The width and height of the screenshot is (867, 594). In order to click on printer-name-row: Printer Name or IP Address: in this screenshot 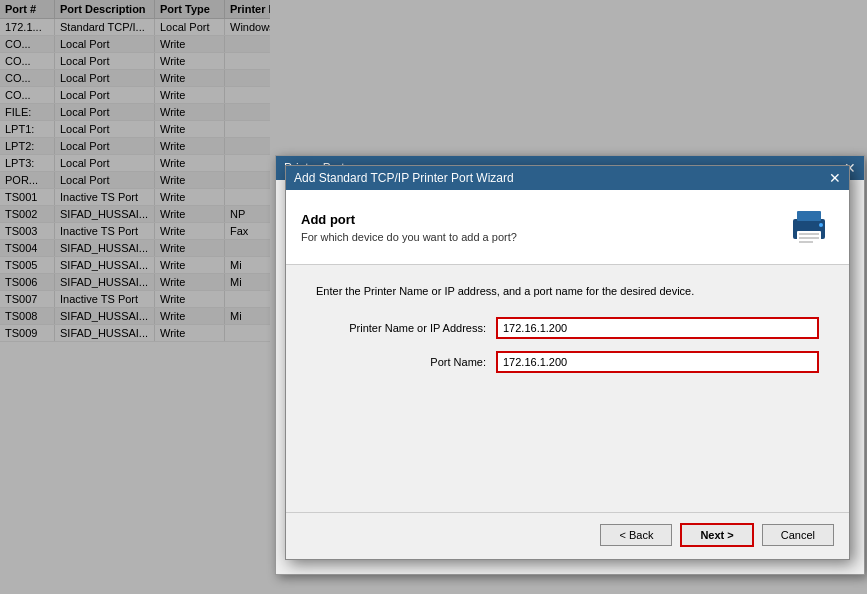, I will do `click(568, 328)`.